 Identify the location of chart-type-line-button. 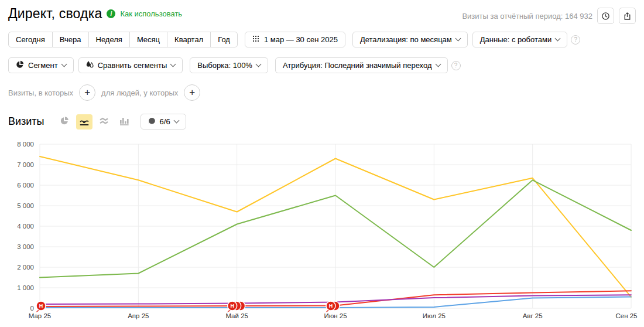
(84, 122).